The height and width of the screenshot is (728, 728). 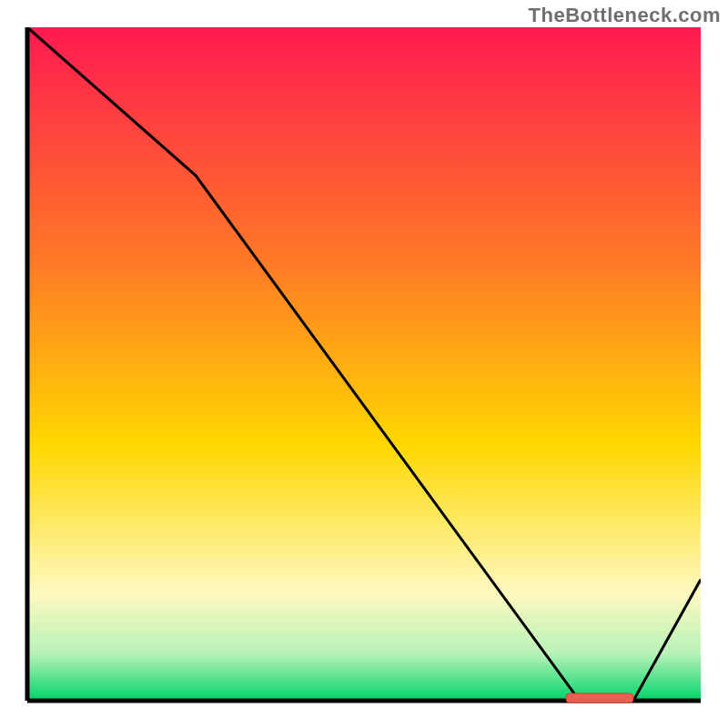 I want to click on optimum-marker, so click(x=600, y=698).